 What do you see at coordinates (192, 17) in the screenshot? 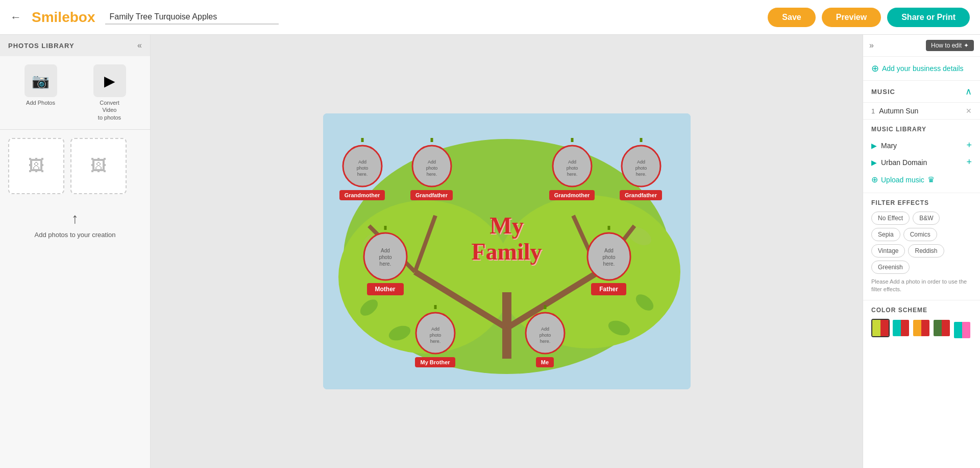
I see `project-title-input` at bounding box center [192, 17].